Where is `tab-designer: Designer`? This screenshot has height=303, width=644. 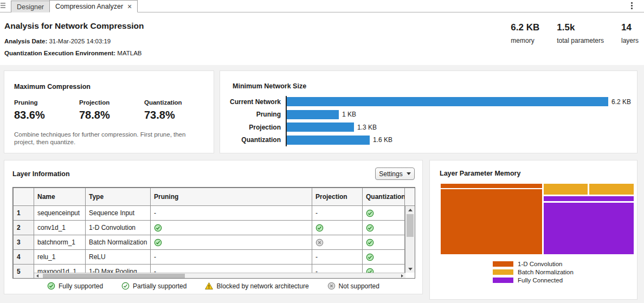 tab-designer: Designer is located at coordinates (30, 7).